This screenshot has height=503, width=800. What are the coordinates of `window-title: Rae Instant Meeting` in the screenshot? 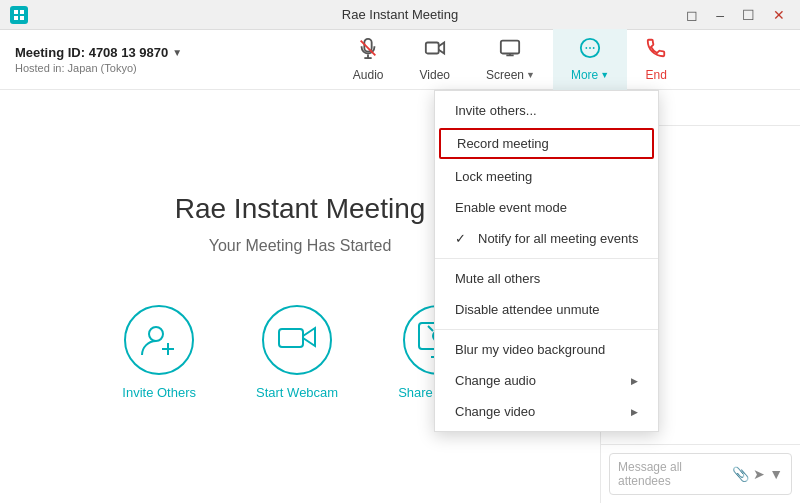 It's located at (400, 14).